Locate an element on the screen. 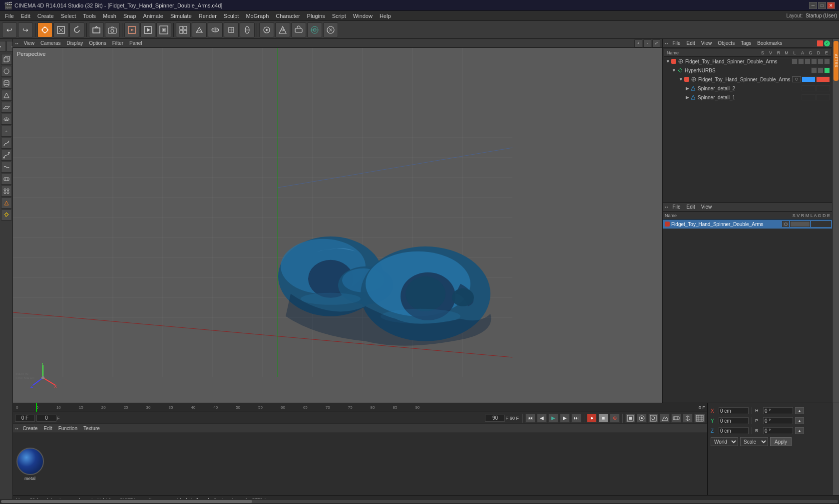 The width and height of the screenshot is (839, 504). apply-button: Apply is located at coordinates (781, 442).